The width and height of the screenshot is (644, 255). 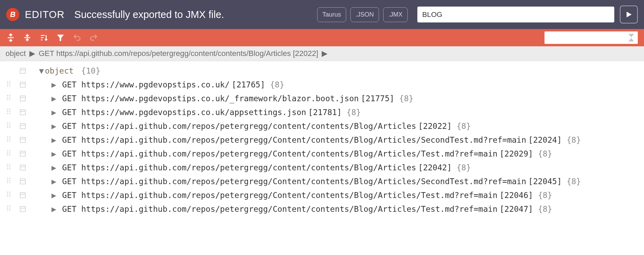 What do you see at coordinates (323, 98) in the screenshot?
I see `tree-row: ⠿ ▶ GET https://www.pgdevopstips.co.uk/_…` at bounding box center [323, 98].